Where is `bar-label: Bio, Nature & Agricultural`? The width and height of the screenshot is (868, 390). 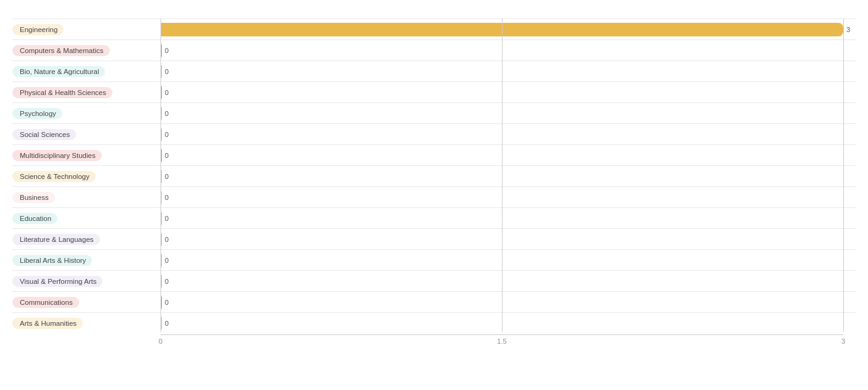 bar-label: Bio, Nature & Agricultural is located at coordinates (86, 72).